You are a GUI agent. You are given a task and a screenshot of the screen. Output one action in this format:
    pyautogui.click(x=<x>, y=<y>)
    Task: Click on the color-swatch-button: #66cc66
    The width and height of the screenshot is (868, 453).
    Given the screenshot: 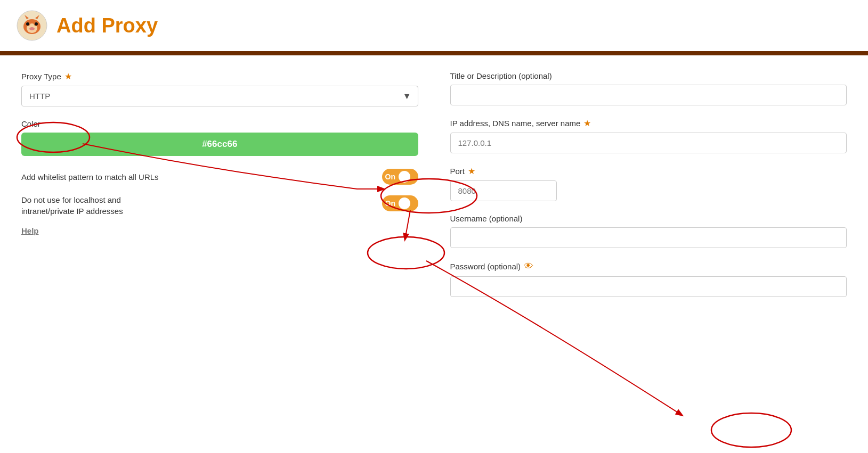 What is the action you would take?
    pyautogui.click(x=220, y=144)
    